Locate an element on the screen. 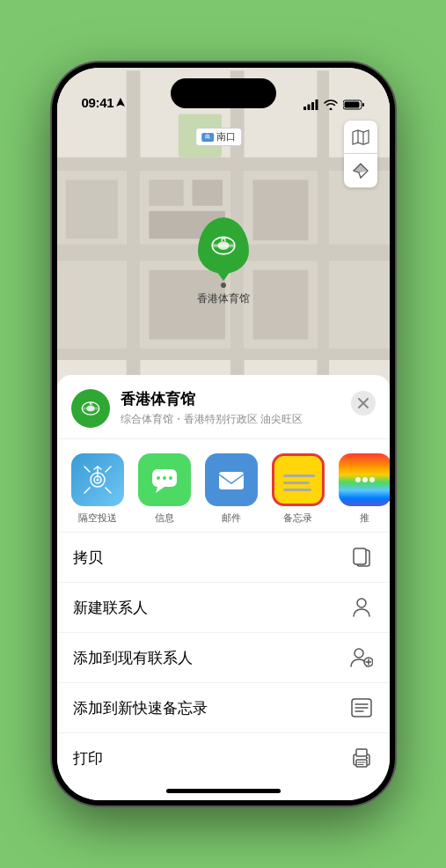 The width and height of the screenshot is (446, 868). share-item-notes: 备忘录 is located at coordinates (298, 489).